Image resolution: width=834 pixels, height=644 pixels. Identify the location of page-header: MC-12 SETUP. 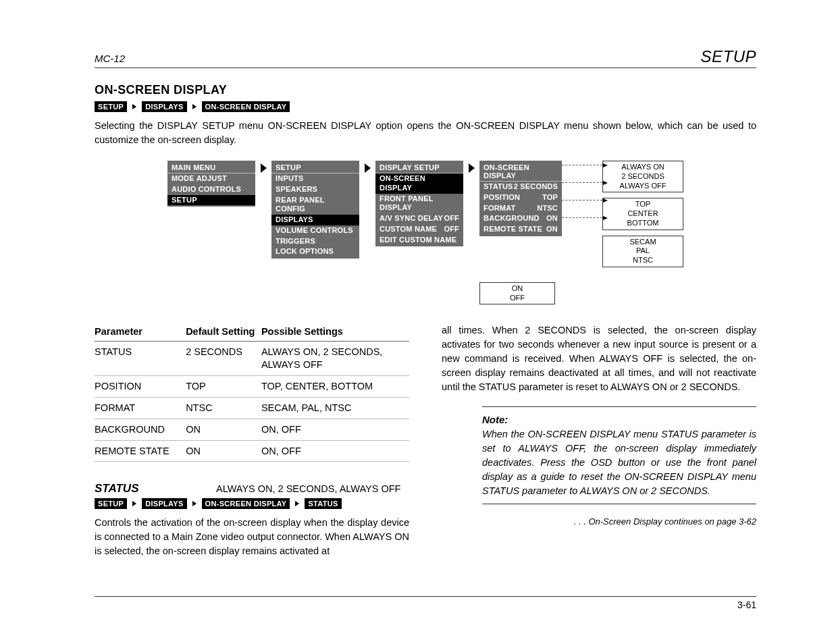
(425, 58).